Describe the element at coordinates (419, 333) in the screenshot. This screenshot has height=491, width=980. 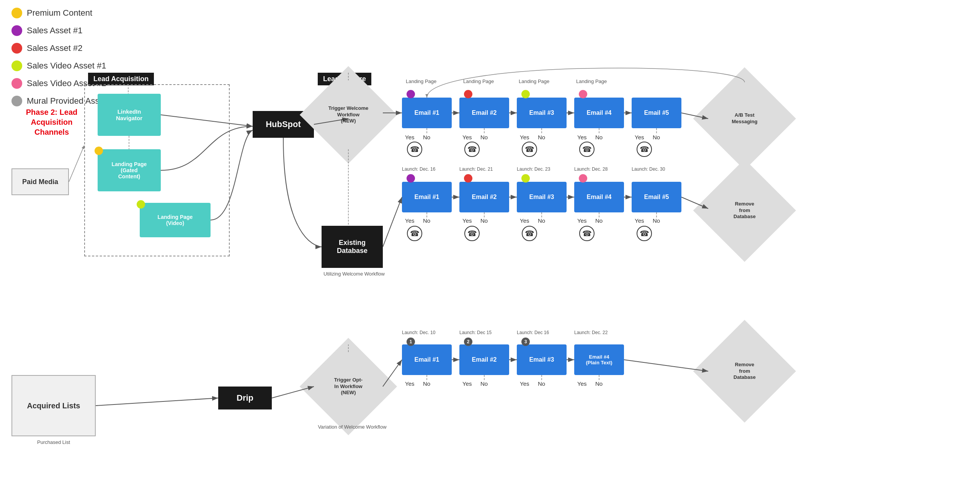
I see `launch-r3e1: Launch: Dec. 10` at that location.